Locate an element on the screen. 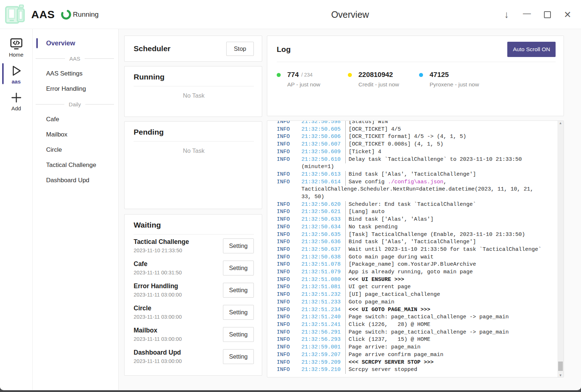 The image size is (581, 392). setting-button-cafe: Setting is located at coordinates (238, 268).